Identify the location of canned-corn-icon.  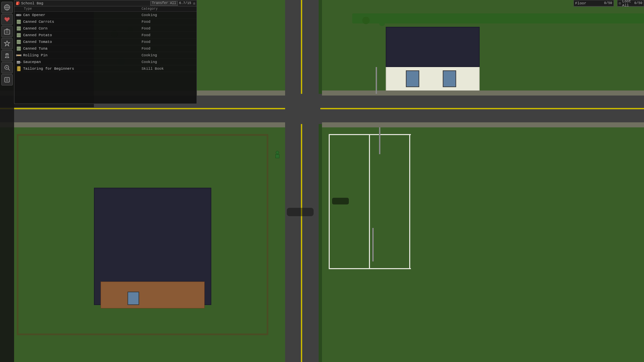
(19, 28).